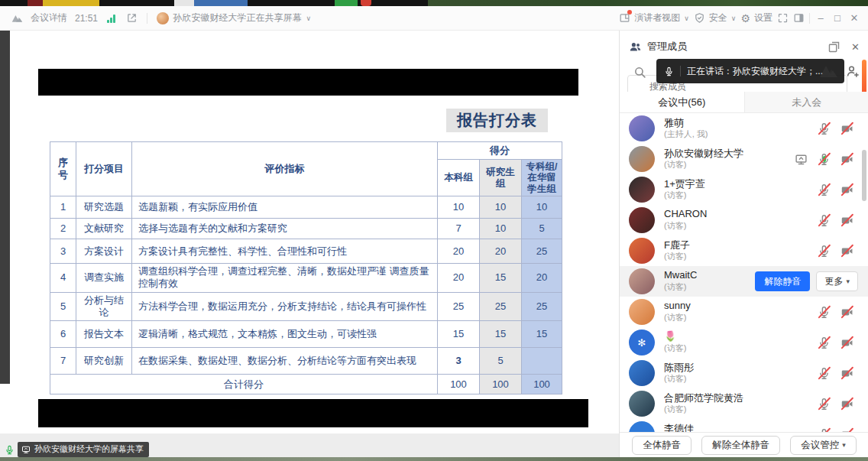  What do you see at coordinates (750, 71) in the screenshot?
I see `speaking-tooltip: 正在讲话：孙欣安徽财经大学；...` at bounding box center [750, 71].